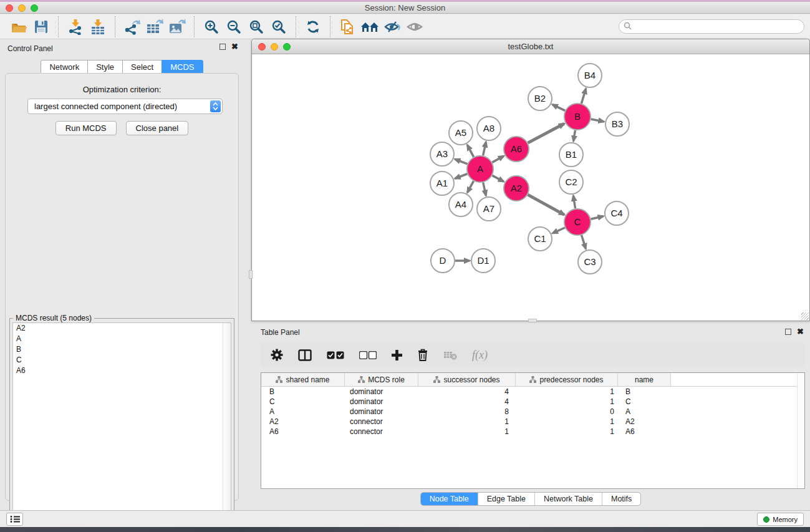 This screenshot has width=810, height=532. Describe the element at coordinates (506, 499) in the screenshot. I see `tab-edge-table: Edge Table` at that location.